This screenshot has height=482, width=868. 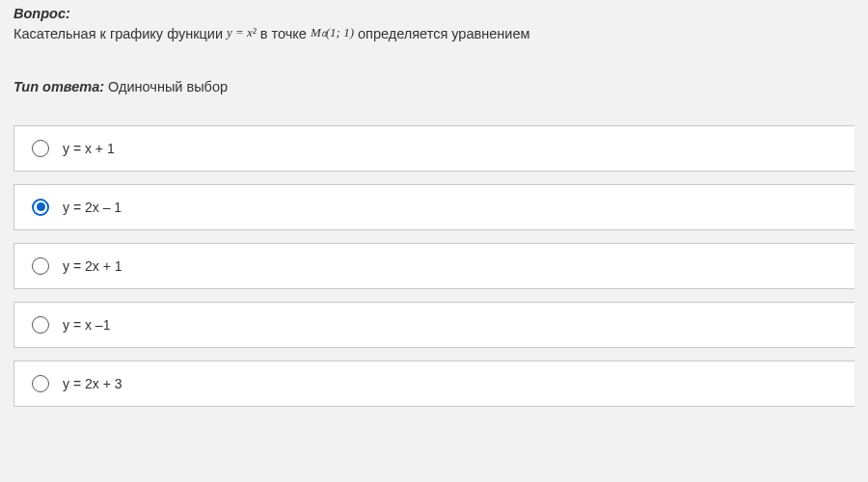 I want to click on answer-type: Тип ответа: Одиночный выбор, so click(x=434, y=87).